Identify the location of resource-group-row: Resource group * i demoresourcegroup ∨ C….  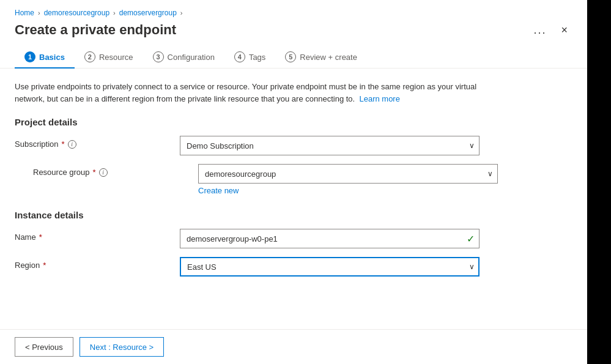
(294, 180).